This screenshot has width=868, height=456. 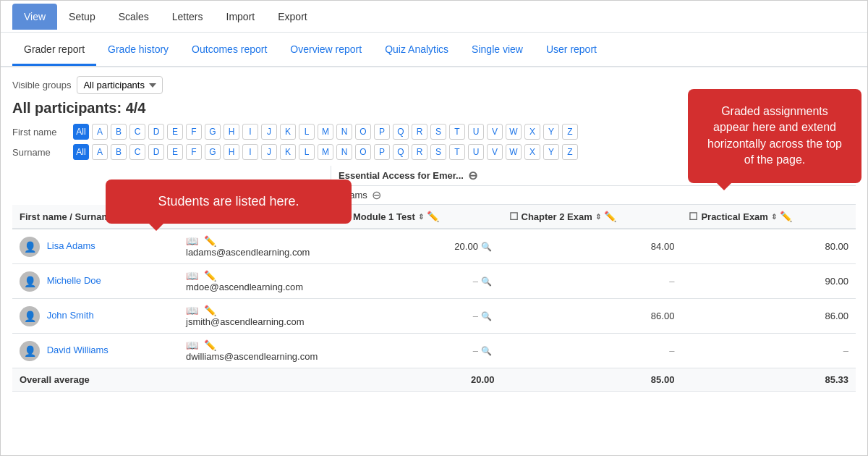 What do you see at coordinates (551, 132) in the screenshot?
I see `firstname-y-btn: Y` at bounding box center [551, 132].